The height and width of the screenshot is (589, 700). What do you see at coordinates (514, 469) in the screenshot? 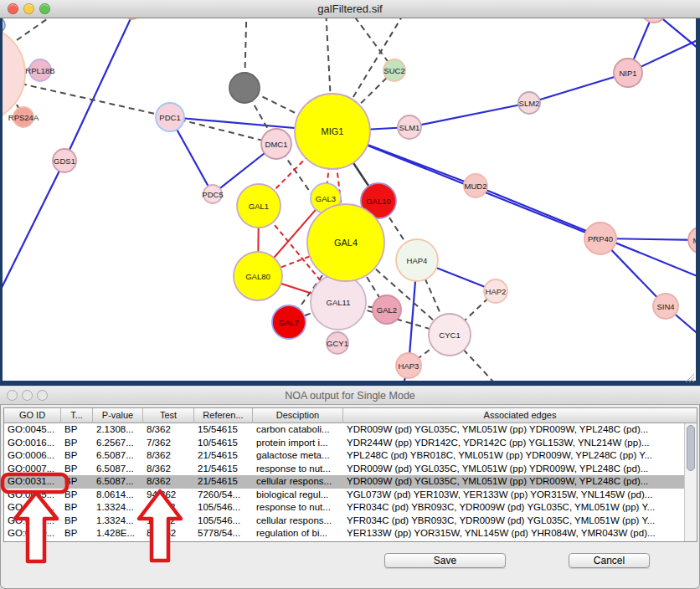
I see `cell-r3c6: YDR009W (pd) YGL035C, YML051W (pp) YDR00…` at bounding box center [514, 469].